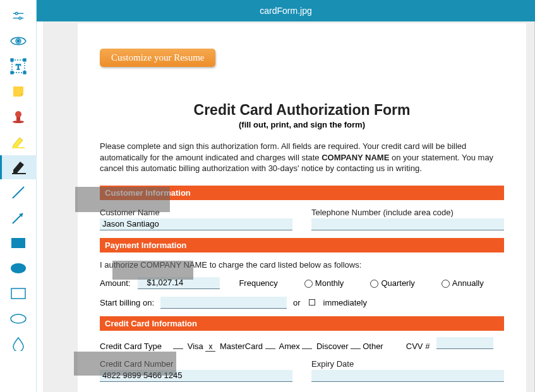 This screenshot has width=535, height=392. I want to click on text-frame-icon: T, so click(18, 66).